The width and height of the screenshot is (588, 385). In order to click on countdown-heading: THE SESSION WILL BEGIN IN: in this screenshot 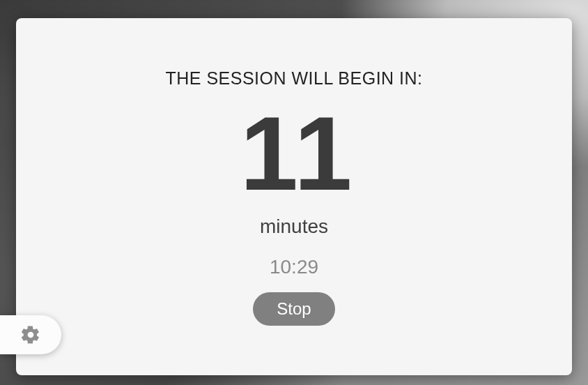, I will do `click(294, 78)`.